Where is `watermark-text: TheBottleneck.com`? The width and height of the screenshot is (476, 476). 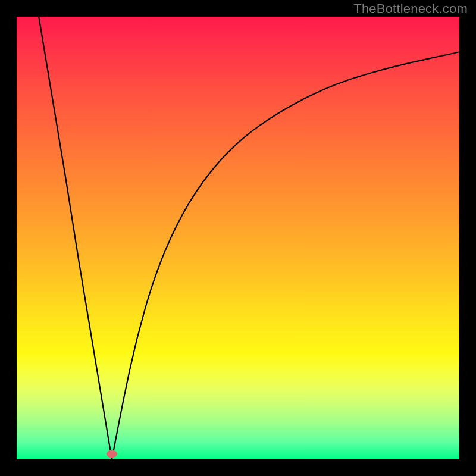
watermark-text: TheBottleneck.com is located at coordinates (411, 9).